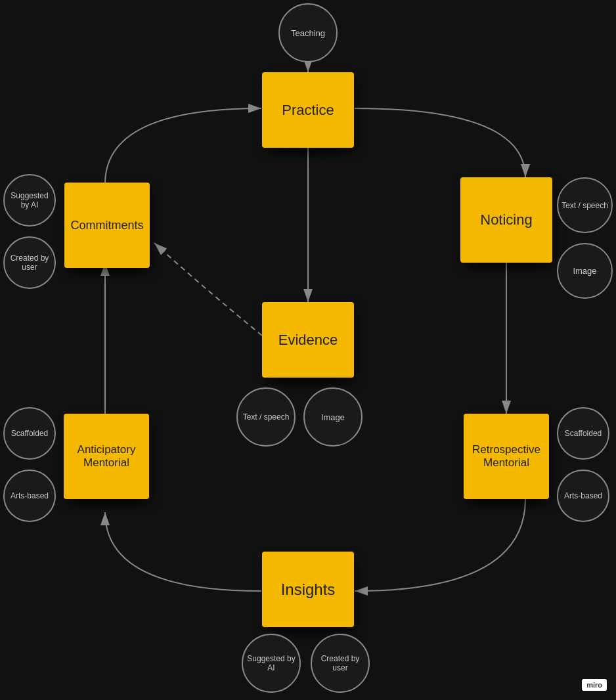 The image size is (616, 700). What do you see at coordinates (340, 663) in the screenshot?
I see `created-user-bottom-circle: Created by user` at bounding box center [340, 663].